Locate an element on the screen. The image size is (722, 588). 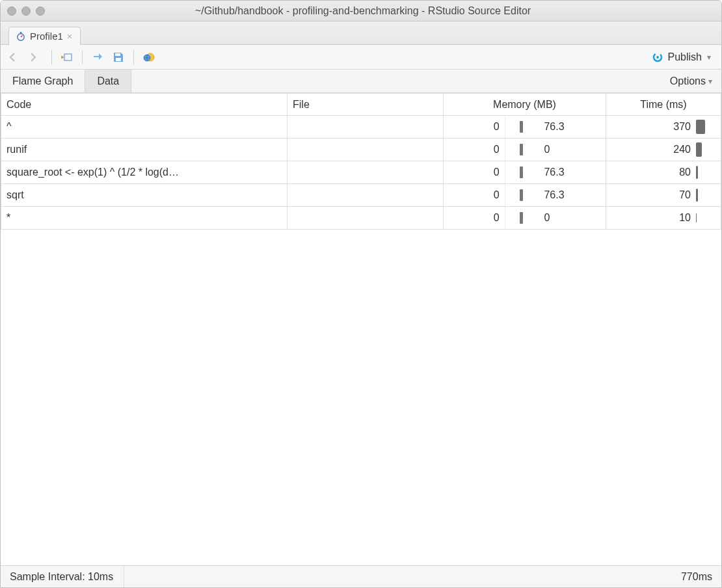
stopwatch-icon is located at coordinates (21, 36).